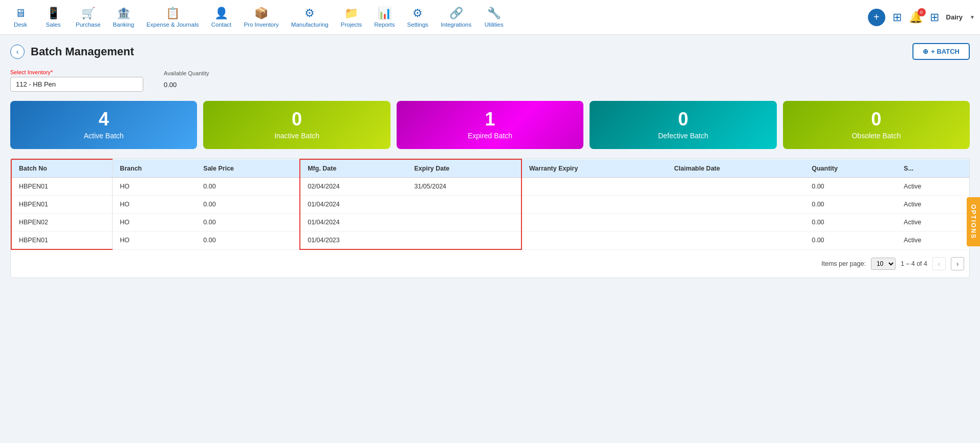 The width and height of the screenshot is (980, 443). What do you see at coordinates (103, 125) in the screenshot?
I see `batch-card-active: 4Active Batch` at bounding box center [103, 125].